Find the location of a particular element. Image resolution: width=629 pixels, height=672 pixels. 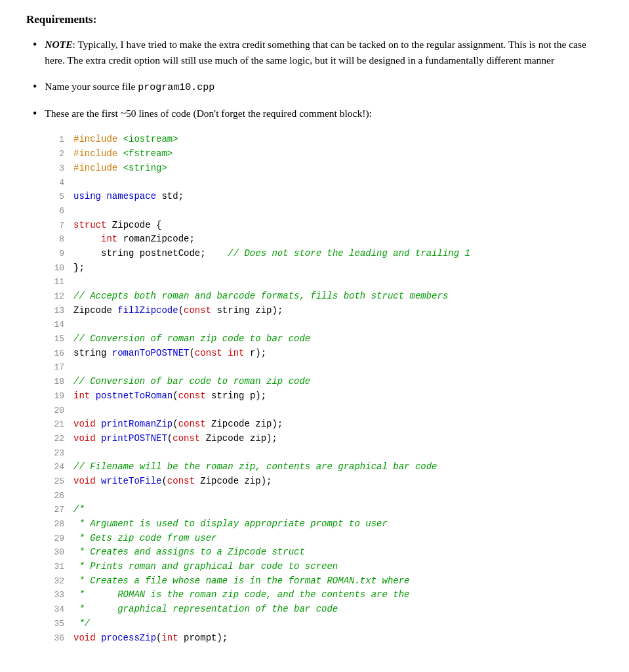

filename-label: Name your source file is located at coordinates (91, 87).